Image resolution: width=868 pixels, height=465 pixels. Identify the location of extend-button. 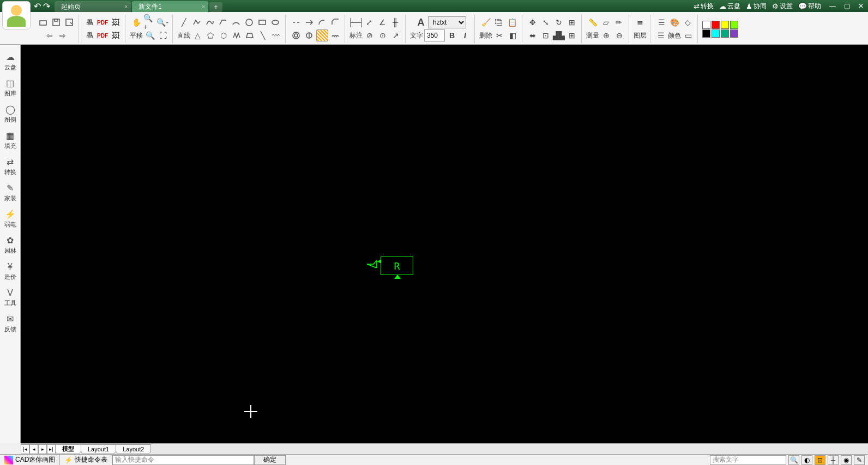
(309, 22).